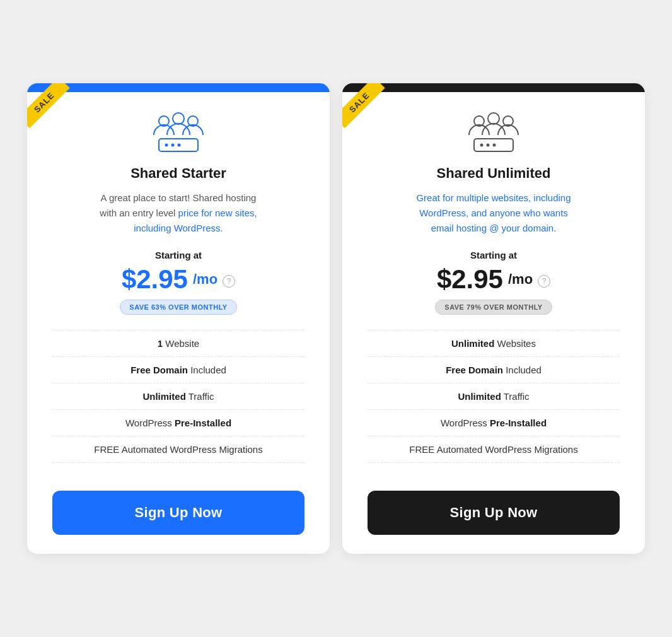 The height and width of the screenshot is (637, 672). Describe the element at coordinates (494, 173) in the screenshot. I see `plan-name: Shared Unlimited` at that location.